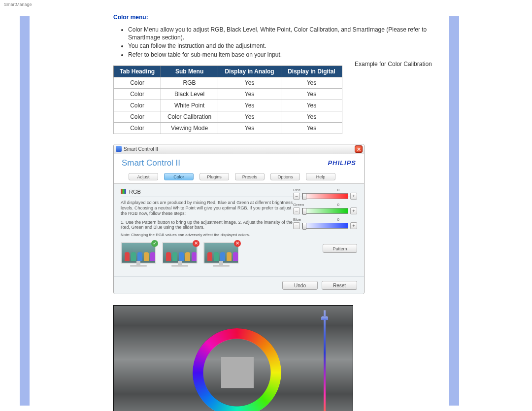 Image resolution: width=532 pixels, height=411 pixels. I want to click on panel-label: RGB, so click(135, 192).